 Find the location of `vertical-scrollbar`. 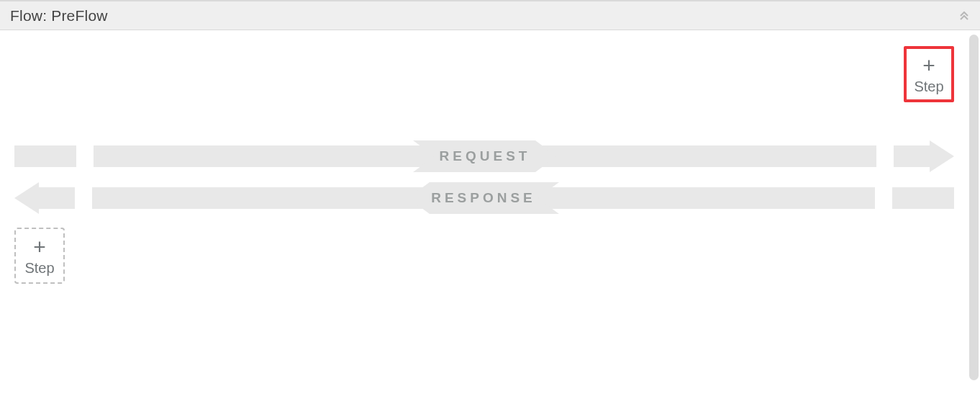

vertical-scrollbar is located at coordinates (974, 207).